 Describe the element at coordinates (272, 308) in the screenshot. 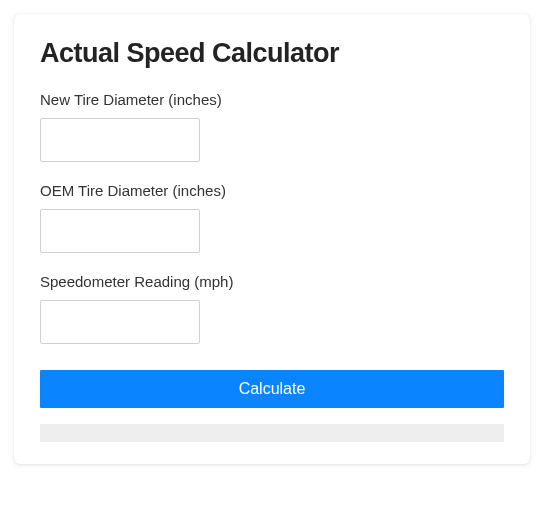

I see `speedometer-group: Speedometer Reading (mph)` at that location.